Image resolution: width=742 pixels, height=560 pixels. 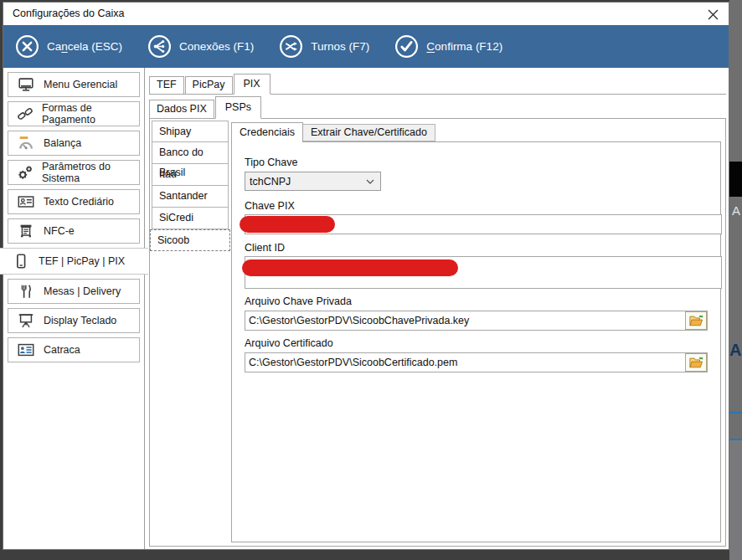 What do you see at coordinates (69, 13) in the screenshot?
I see `window-title: Configurações do Caixa` at bounding box center [69, 13].